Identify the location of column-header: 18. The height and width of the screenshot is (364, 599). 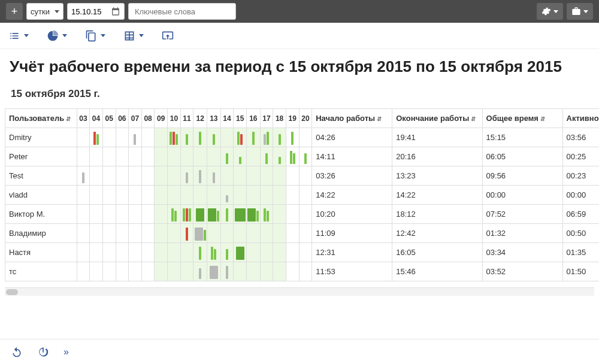
(280, 119).